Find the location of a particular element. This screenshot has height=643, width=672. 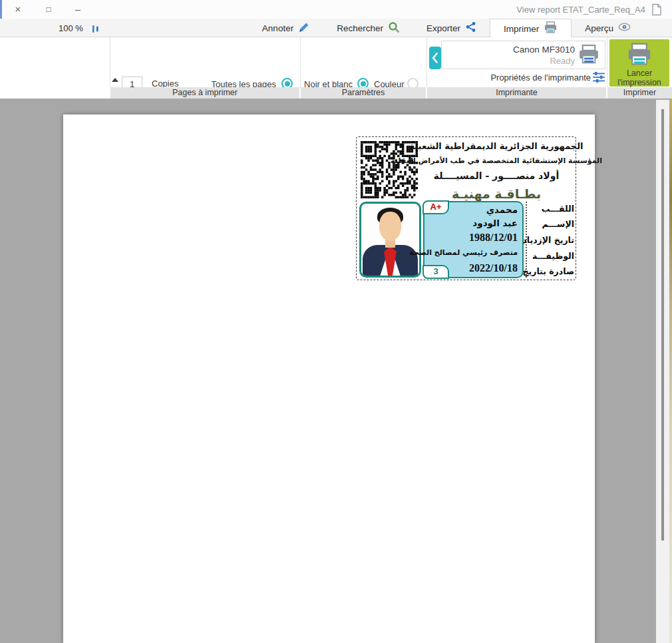

tab-exporter: Exporter is located at coordinates (451, 28).